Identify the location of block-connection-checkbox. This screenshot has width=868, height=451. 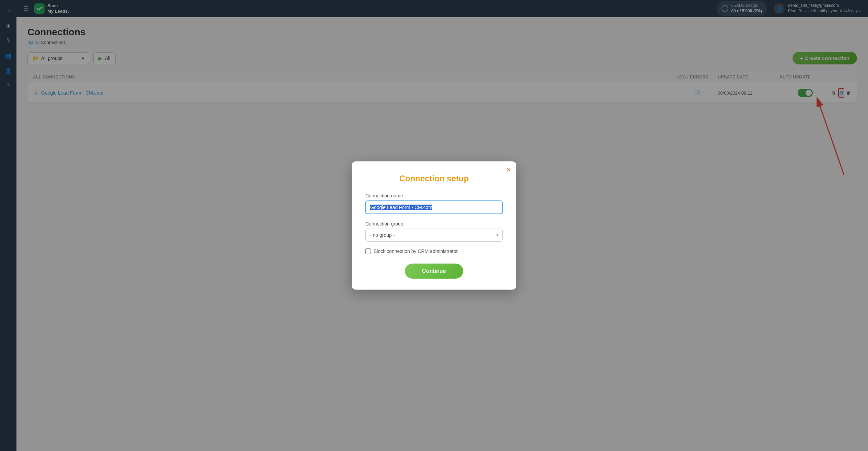
(368, 251).